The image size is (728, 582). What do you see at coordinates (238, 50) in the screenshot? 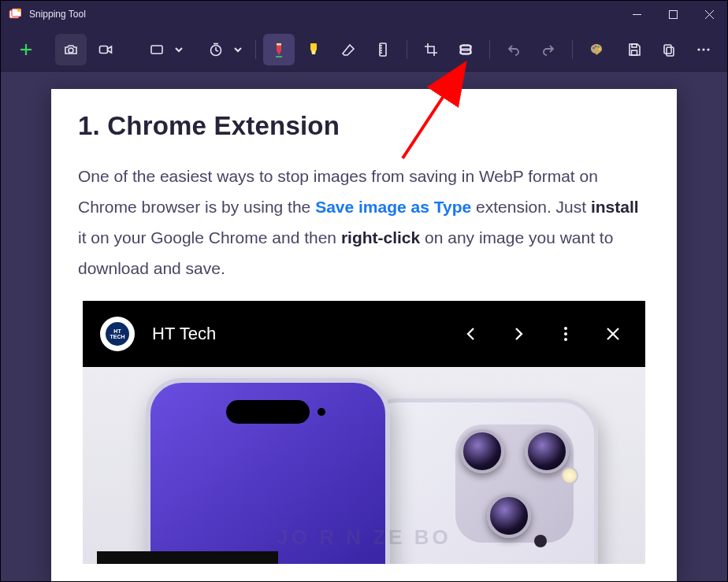
I see `delay-chevron-icon` at bounding box center [238, 50].